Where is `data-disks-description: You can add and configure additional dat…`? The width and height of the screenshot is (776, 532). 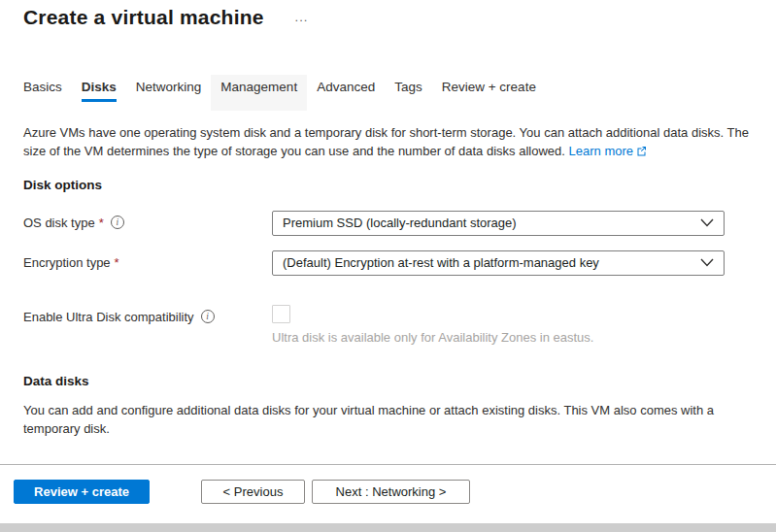
data-disks-description: You can add and configure additional dat… is located at coordinates (385, 419).